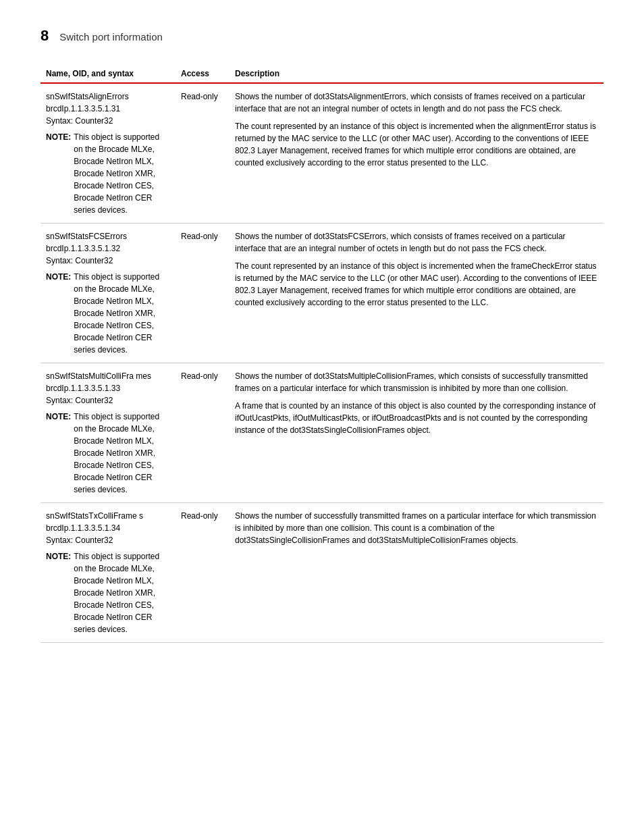 Image resolution: width=644 pixels, height=834 pixels. What do you see at coordinates (108, 74) in the screenshot?
I see `col-header-name: Name, OID, and syntax` at bounding box center [108, 74].